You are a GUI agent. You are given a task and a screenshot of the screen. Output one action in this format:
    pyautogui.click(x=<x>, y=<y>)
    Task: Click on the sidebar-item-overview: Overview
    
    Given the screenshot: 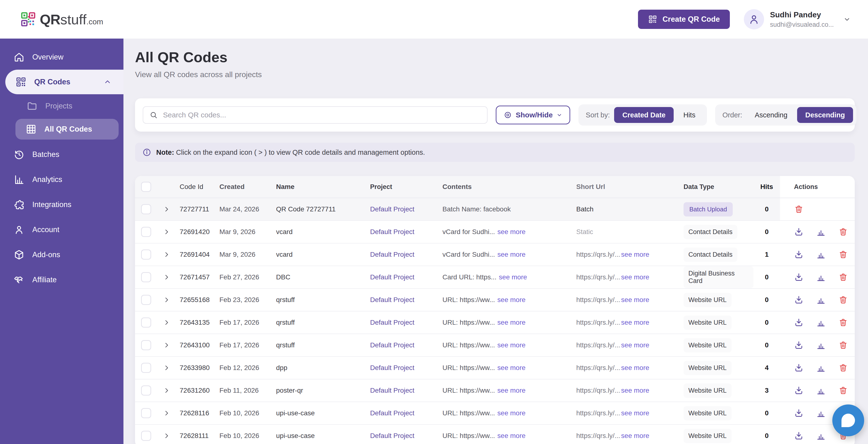 What is the action you would take?
    pyautogui.click(x=62, y=57)
    